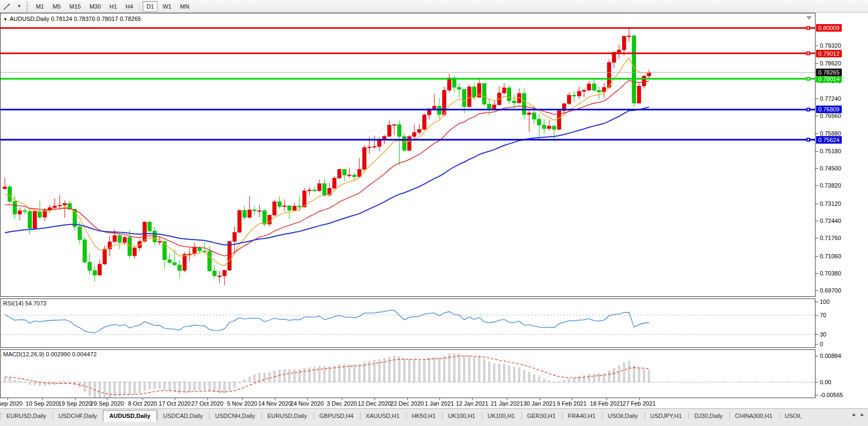 This screenshot has height=426, width=868. What do you see at coordinates (434, 416) in the screenshot?
I see `chart-tabs: EURUSD,DailyUSDCHF,DailyAUDUSD,DailyUSDC…` at bounding box center [434, 416].